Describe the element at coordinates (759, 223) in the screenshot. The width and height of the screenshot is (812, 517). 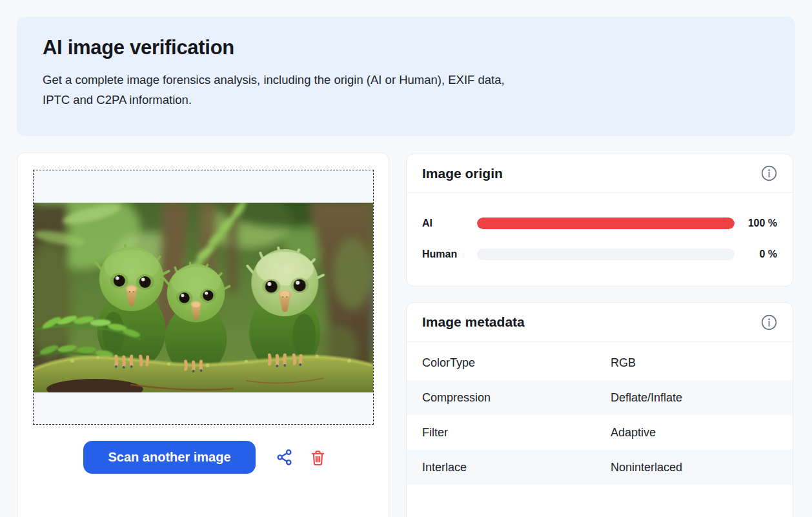
I see `origin-value: 100 %` at that location.